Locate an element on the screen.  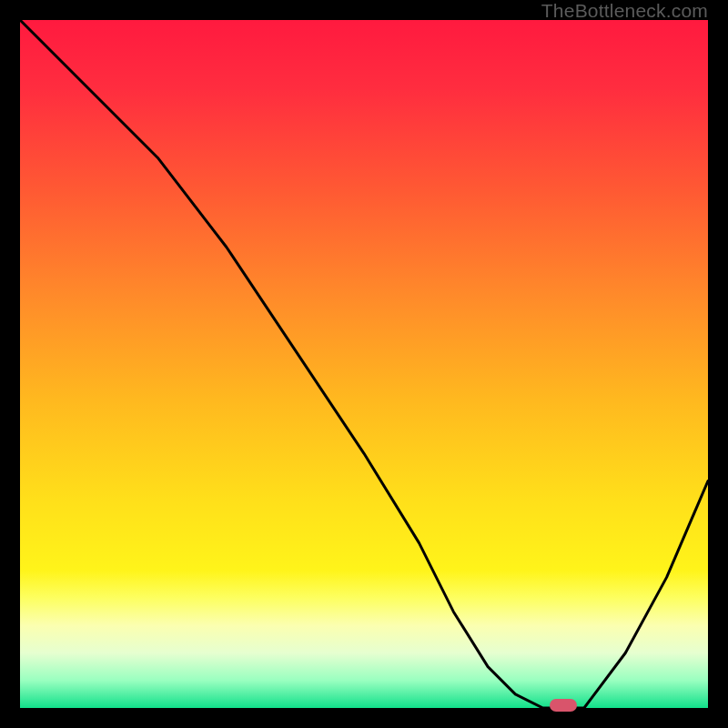
optimal-marker is located at coordinates (563, 705).